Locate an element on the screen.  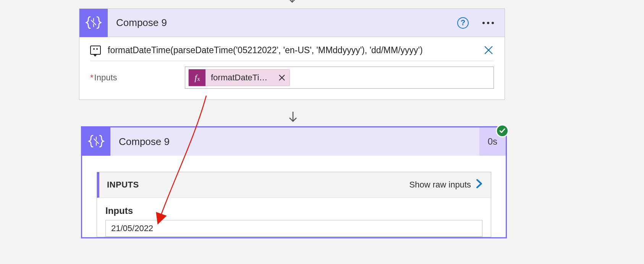
more-menu-button is located at coordinates (488, 23).